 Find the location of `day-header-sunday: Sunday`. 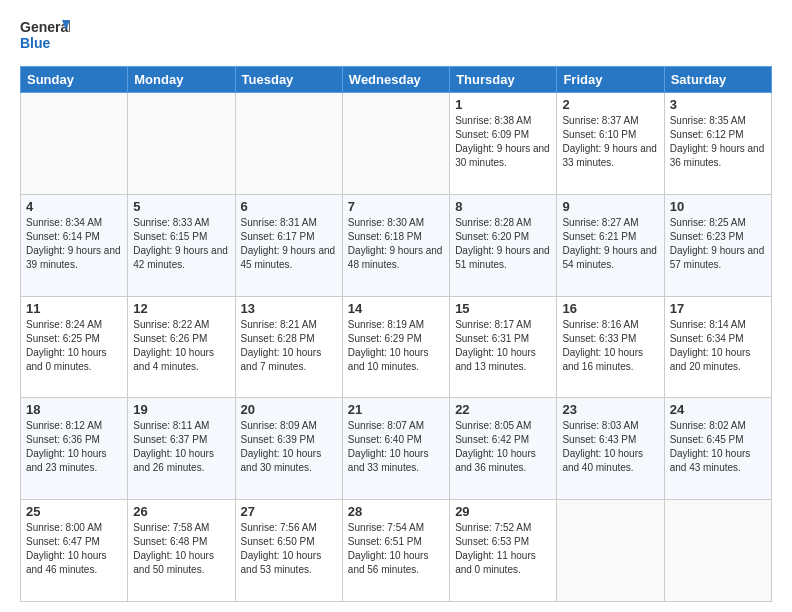

day-header-sunday: Sunday is located at coordinates (74, 80).